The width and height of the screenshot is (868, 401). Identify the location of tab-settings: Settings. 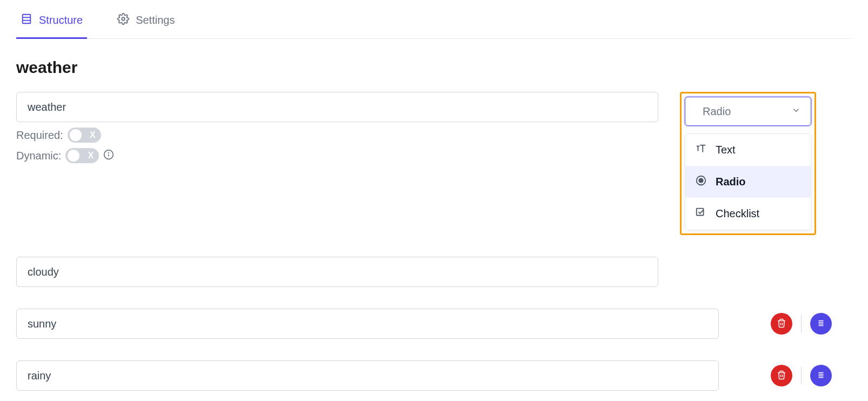
(146, 26).